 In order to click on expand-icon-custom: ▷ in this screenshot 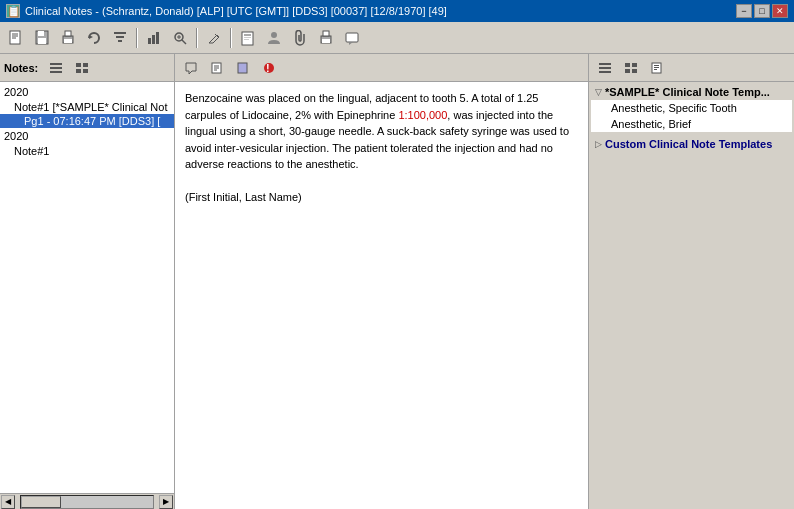, I will do `click(598, 144)`.